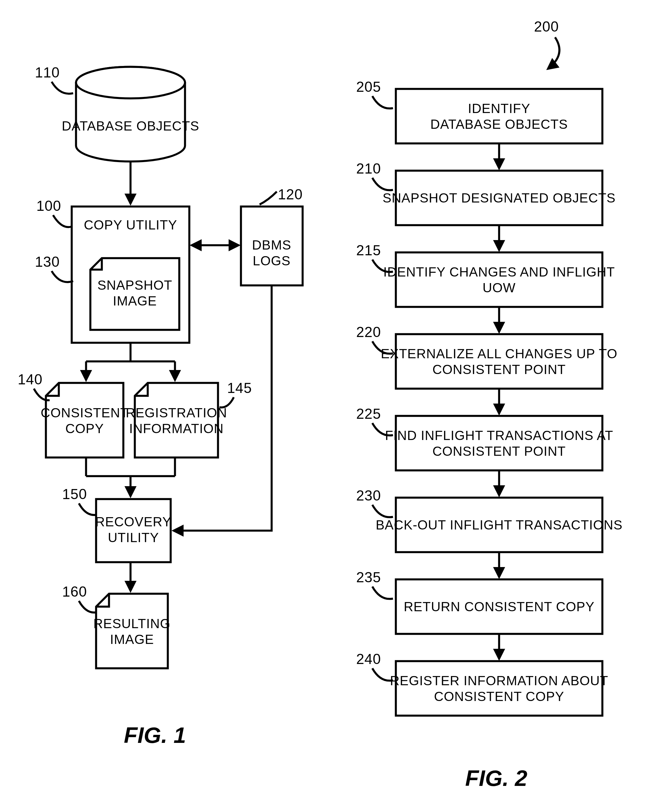 The height and width of the screenshot is (812, 654). What do you see at coordinates (30, 380) in the screenshot?
I see `svg-text: 140` at bounding box center [30, 380].